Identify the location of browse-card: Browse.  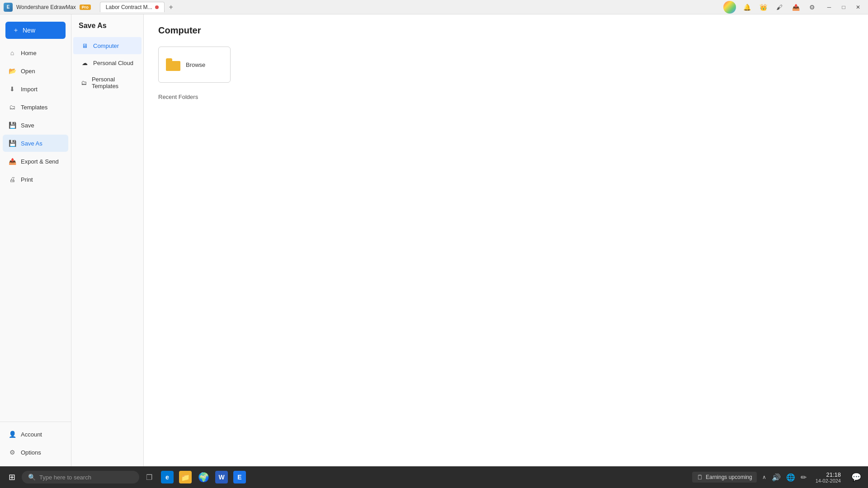
(194, 65).